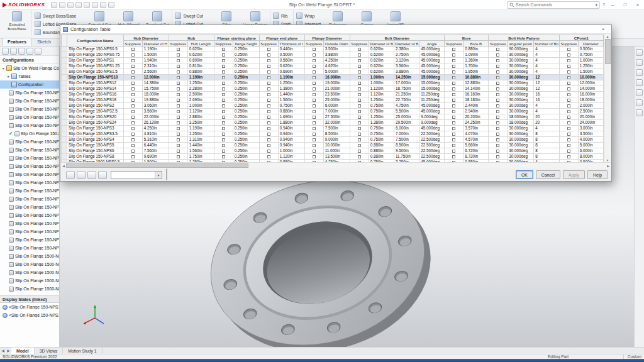 The image size is (644, 362). What do you see at coordinates (30, 289) in the screenshot?
I see `tree-item-slip-on-flange-1500-nps1-5: Slip On Flange 1500-NPS1.5` at bounding box center [30, 289].